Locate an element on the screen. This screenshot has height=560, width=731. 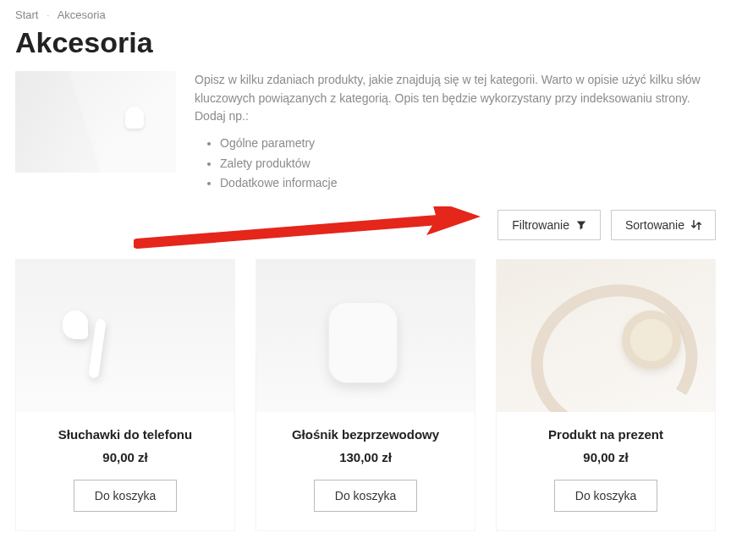
product-name: Produkt na prezent is located at coordinates (606, 435).